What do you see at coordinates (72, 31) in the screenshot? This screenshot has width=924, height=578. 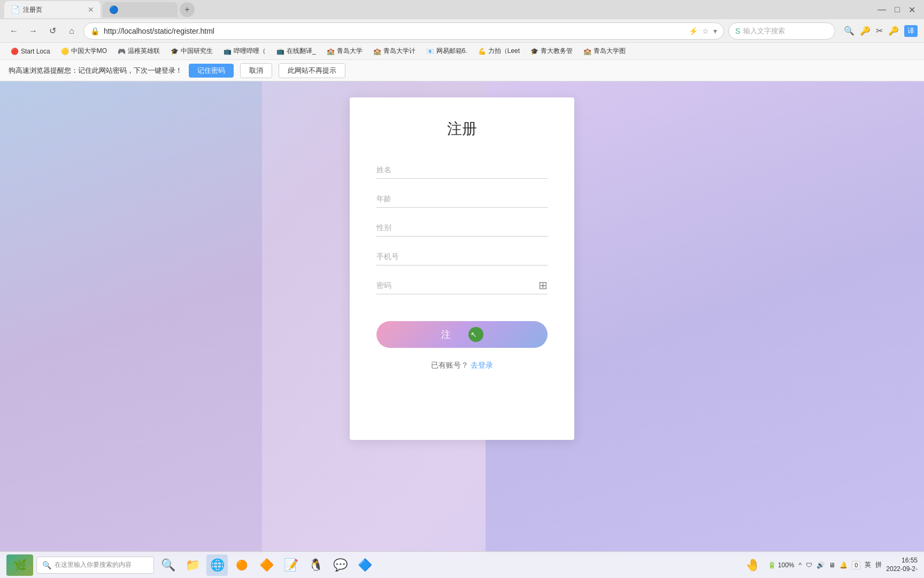 I see `home-button: ⌂` at bounding box center [72, 31].